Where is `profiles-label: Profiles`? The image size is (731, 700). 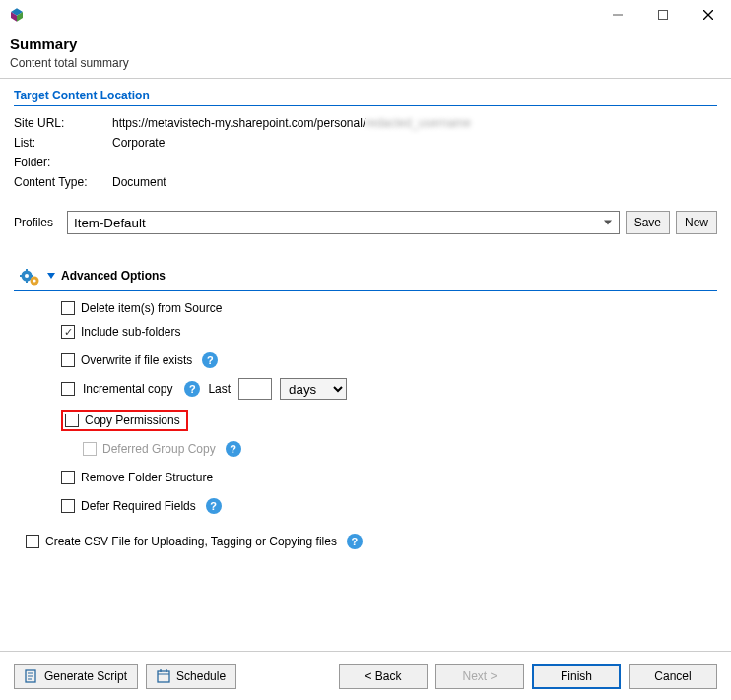
profiles-label: Profiles is located at coordinates (37, 223).